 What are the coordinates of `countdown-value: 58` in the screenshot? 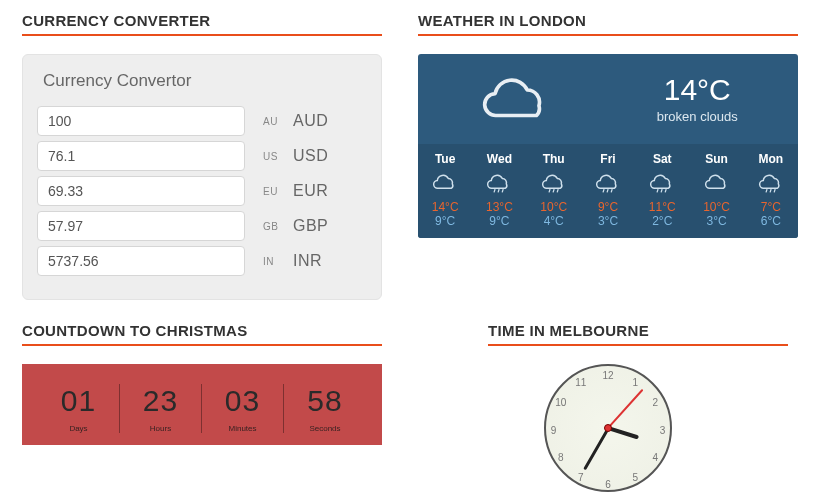 It's located at (325, 401).